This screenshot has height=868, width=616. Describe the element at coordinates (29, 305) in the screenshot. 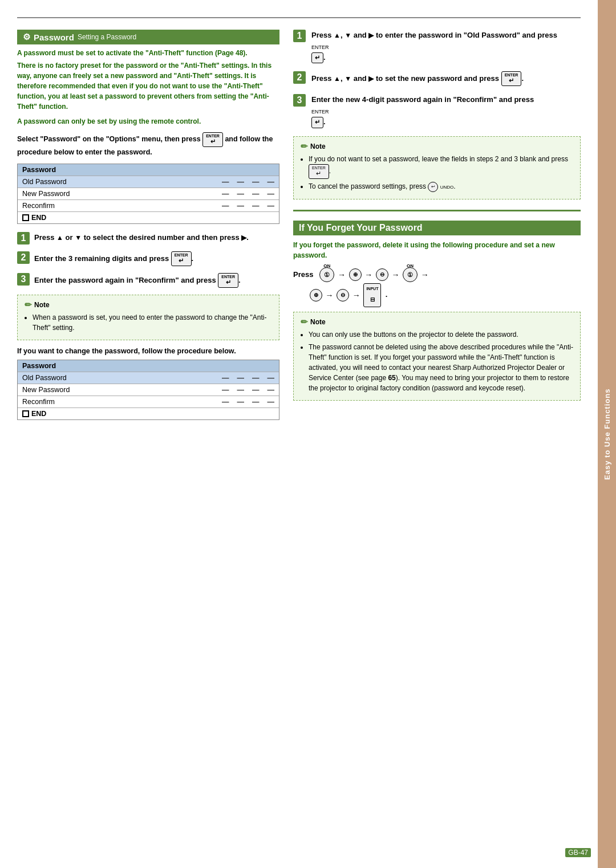

I see `note-icon-1: ✏` at that location.